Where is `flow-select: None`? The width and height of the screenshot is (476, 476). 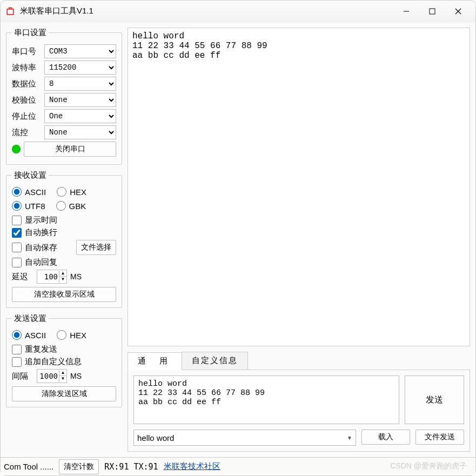
flow-select: None is located at coordinates (80, 132).